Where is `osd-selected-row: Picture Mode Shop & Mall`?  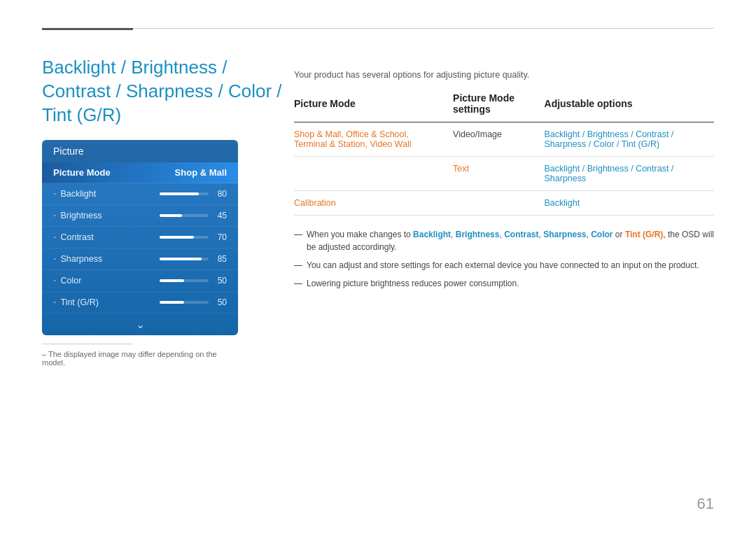
osd-selected-row: Picture Mode Shop & Mall is located at coordinates (140, 173).